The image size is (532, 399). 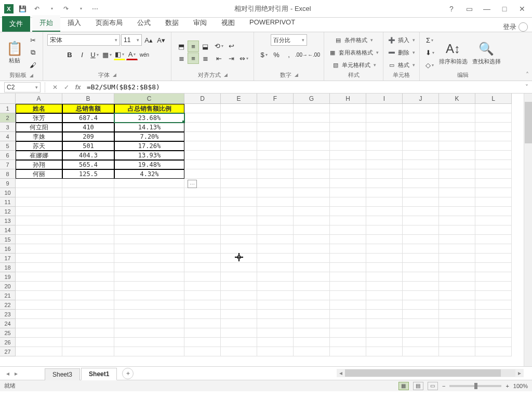 I want to click on row-header-23: 23, so click(x=8, y=314).